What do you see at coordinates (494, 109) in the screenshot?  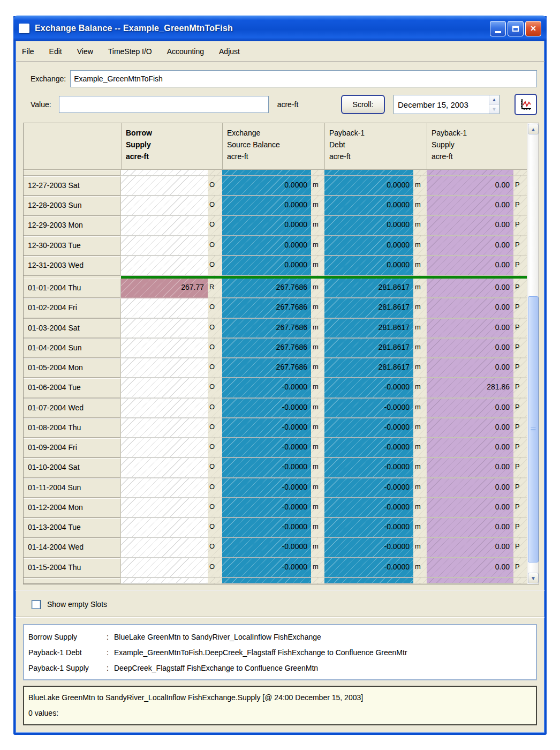 I see `spinner-down-button: ▼` at bounding box center [494, 109].